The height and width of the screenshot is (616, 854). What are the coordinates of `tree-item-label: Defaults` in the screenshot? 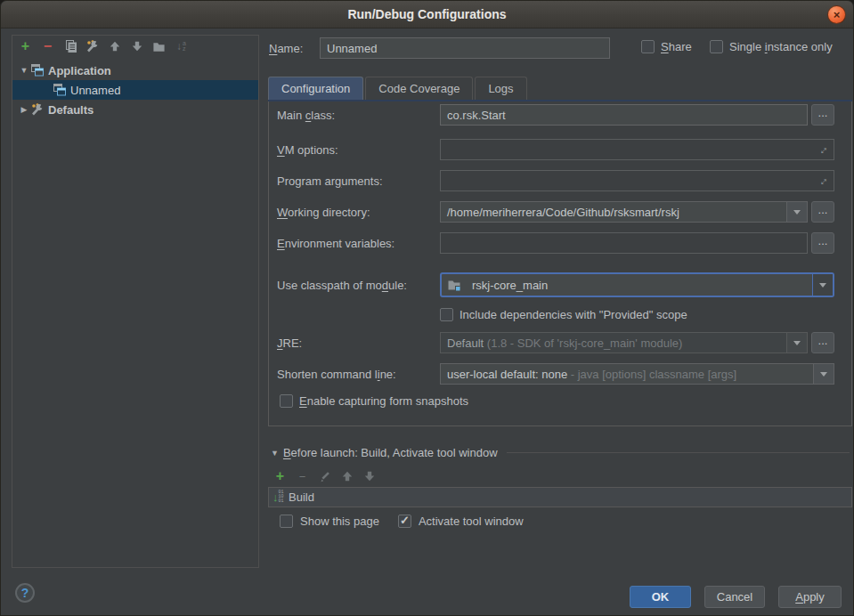 It's located at (71, 110).